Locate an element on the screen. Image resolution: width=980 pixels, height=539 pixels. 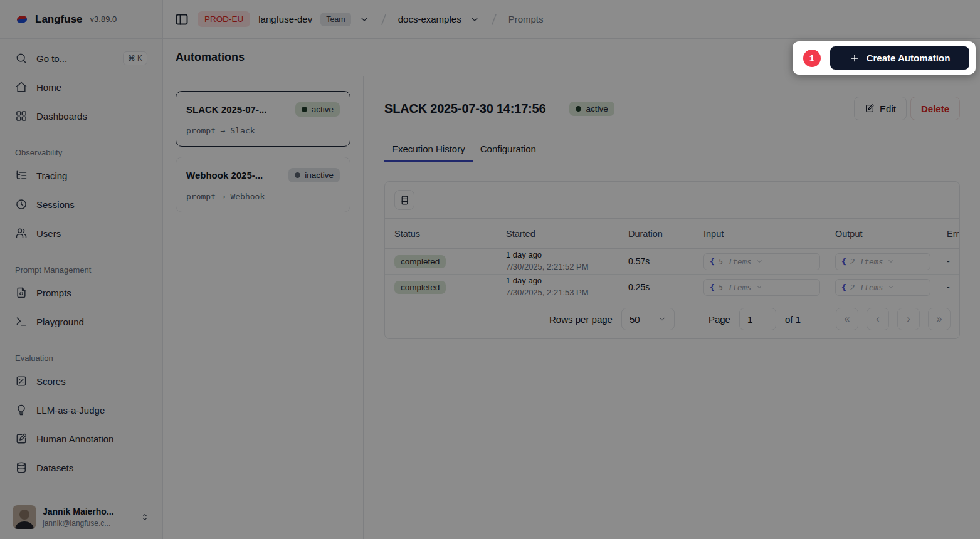
rows-per-page-select: 50 is located at coordinates (648, 319).